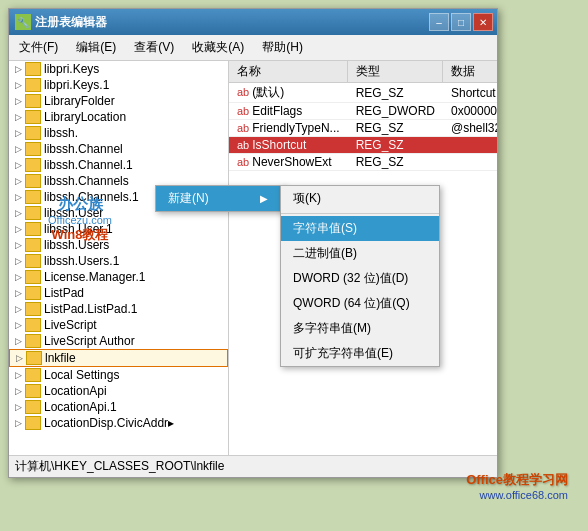 This screenshot has height=531, width=588. What do you see at coordinates (288, 146) in the screenshot?
I see `row-name: abIsShortcut` at bounding box center [288, 146].